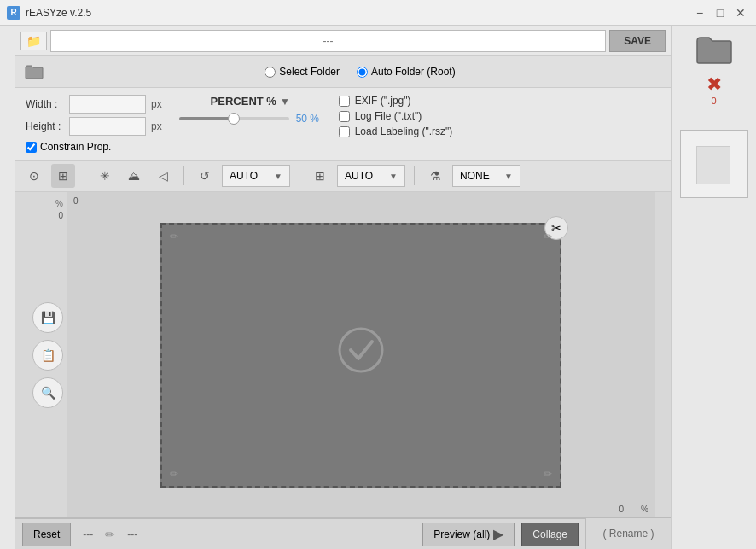 Image resolution: width=756 pixels, height=549 pixels. Describe the element at coordinates (49, 13) in the screenshot. I see `title-bar-left: R rEASYze v.2.5` at that location.